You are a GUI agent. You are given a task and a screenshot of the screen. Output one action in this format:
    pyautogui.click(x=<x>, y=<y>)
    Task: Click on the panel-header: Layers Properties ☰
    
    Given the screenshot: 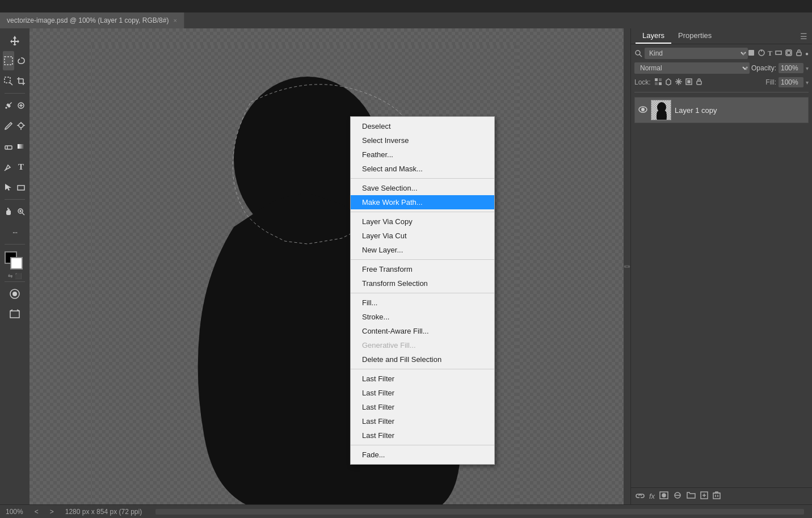 What is the action you would take?
    pyautogui.click(x=722, y=36)
    